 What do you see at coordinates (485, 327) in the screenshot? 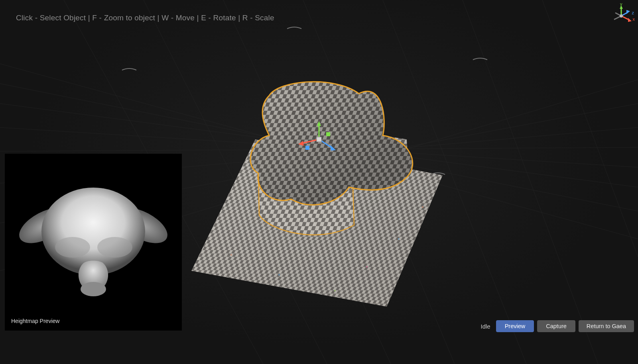
I see `status-text: Idle` at bounding box center [485, 327].